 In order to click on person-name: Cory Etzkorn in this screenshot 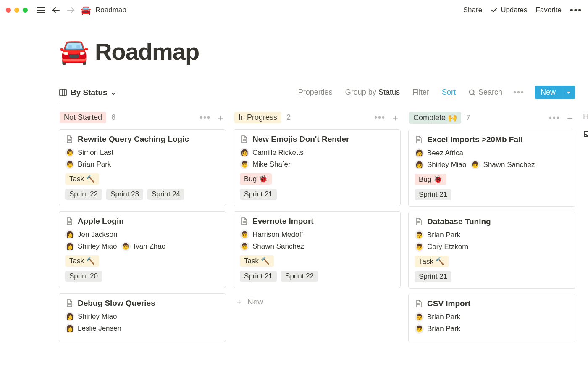, I will do `click(448, 247)`.